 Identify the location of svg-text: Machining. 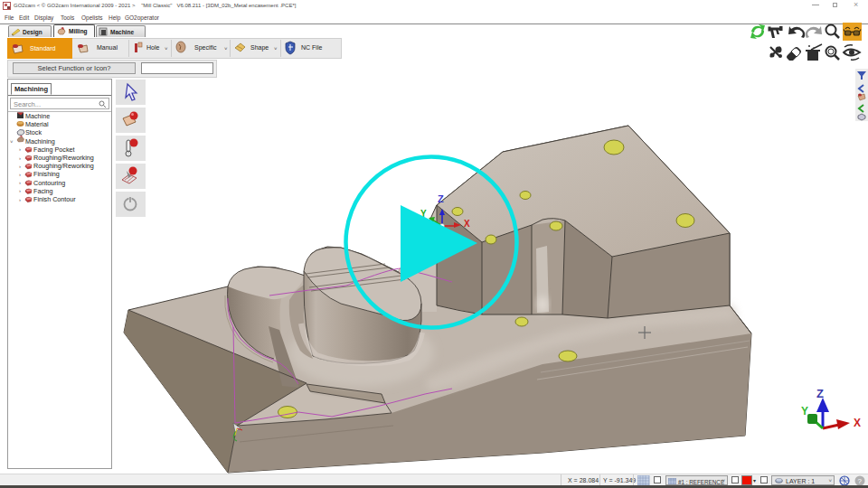
(40, 141).